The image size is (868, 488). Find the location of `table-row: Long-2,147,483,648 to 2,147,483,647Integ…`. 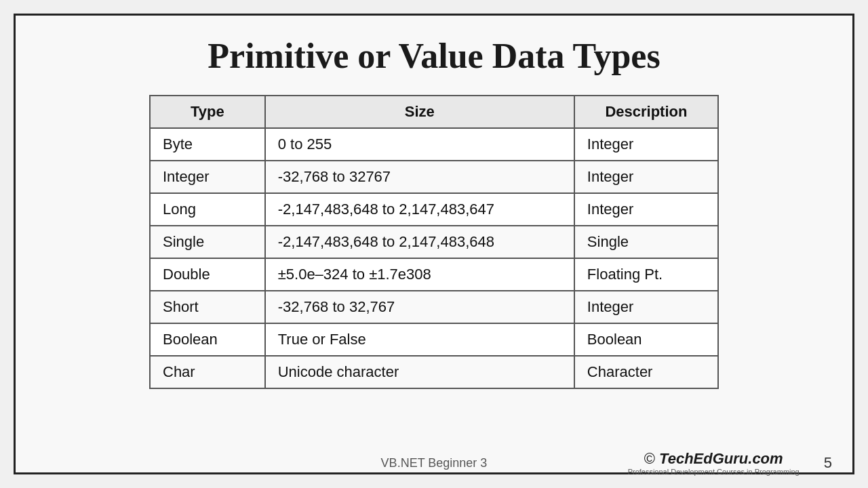

table-row: Long-2,147,483,648 to 2,147,483,647Integ… is located at coordinates (434, 209).